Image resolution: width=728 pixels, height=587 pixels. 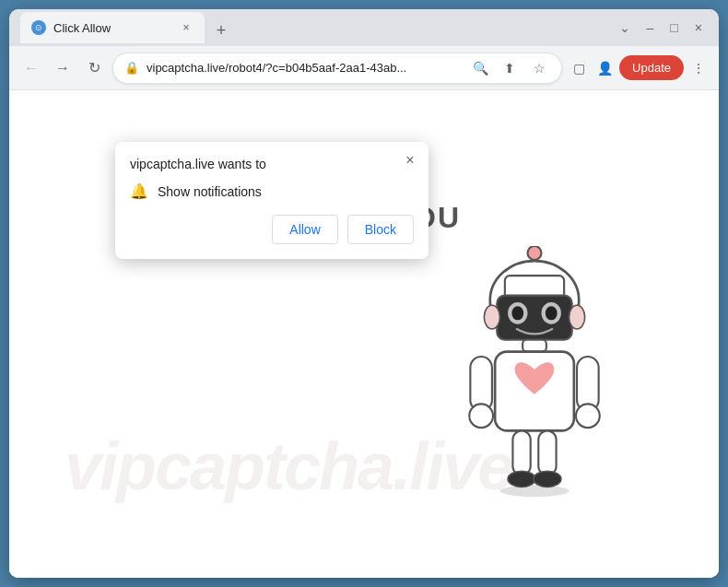 What do you see at coordinates (39, 28) in the screenshot?
I see `tab-favicon: ⊙` at bounding box center [39, 28].